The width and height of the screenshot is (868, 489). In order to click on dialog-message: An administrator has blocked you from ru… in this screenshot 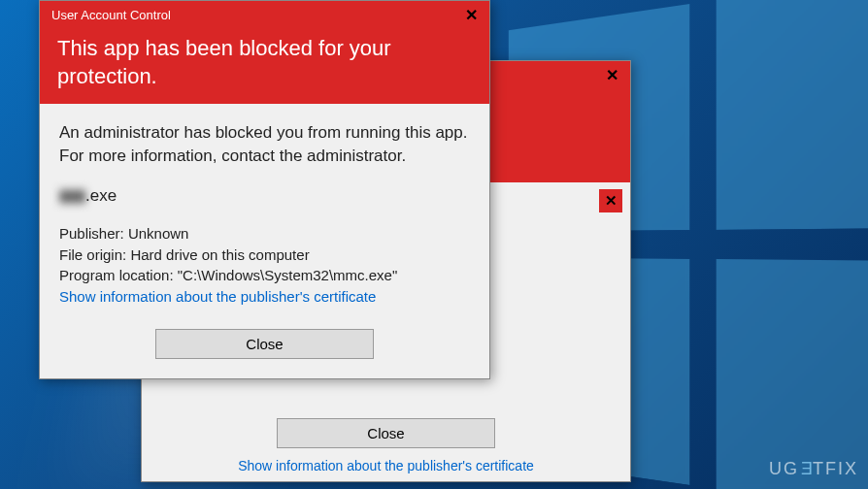, I will do `click(264, 145)`.